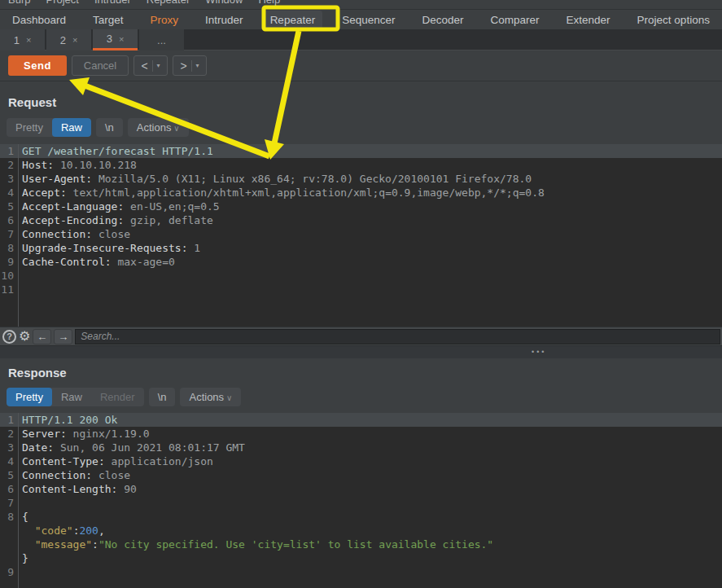  Describe the element at coordinates (143, 262) in the screenshot. I see `code-token: max-age=0` at that location.